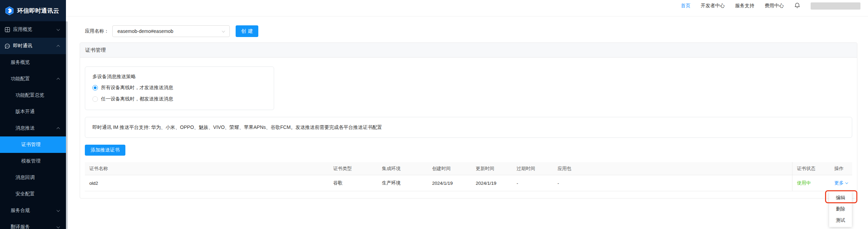  Describe the element at coordinates (137, 88) in the screenshot. I see `radio-label: 所有设备离线时，才发送推送消息` at that location.